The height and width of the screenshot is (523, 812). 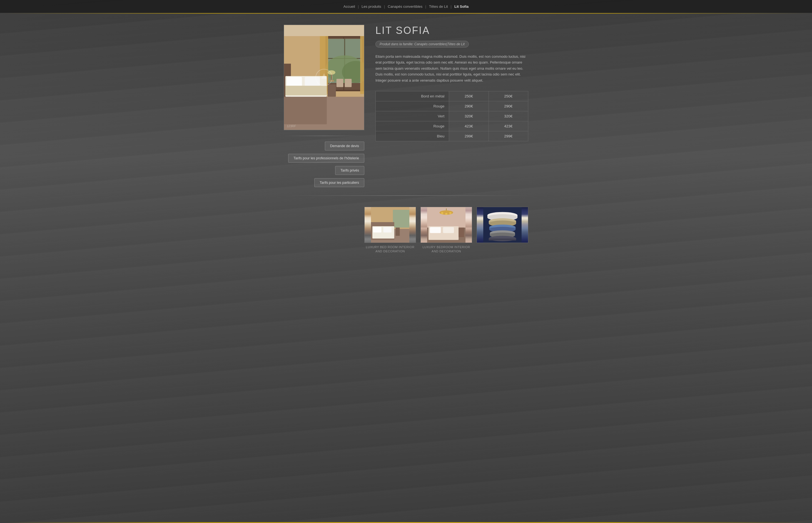 I want to click on nav-accueil: Accueil, so click(x=349, y=6).